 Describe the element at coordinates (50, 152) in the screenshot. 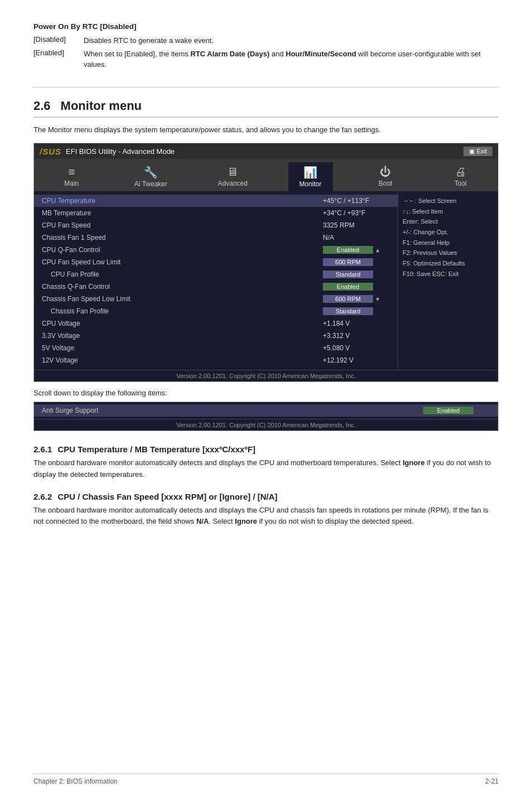

I see `asus-logo: /SUS` at that location.